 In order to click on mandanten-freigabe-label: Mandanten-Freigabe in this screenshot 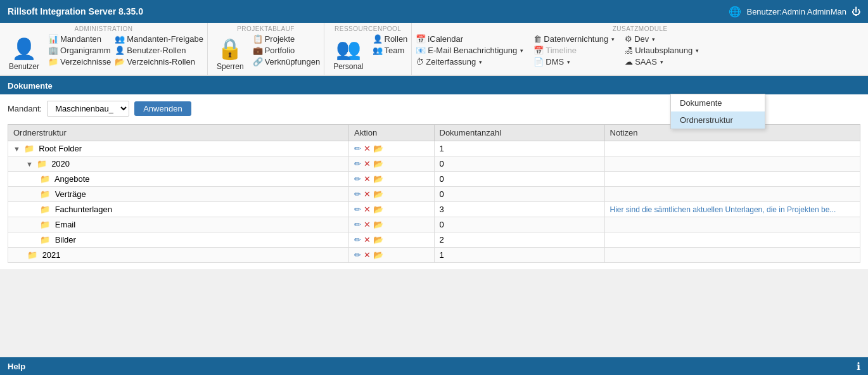, I will do `click(165, 39)`.